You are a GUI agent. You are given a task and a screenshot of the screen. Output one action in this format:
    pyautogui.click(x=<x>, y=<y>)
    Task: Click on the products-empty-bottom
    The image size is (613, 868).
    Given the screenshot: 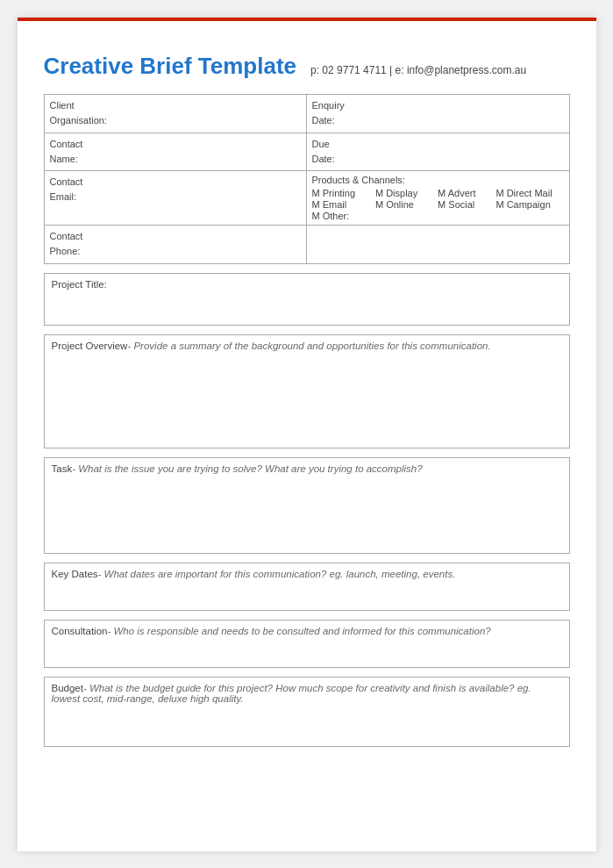 What is the action you would take?
    pyautogui.click(x=438, y=244)
    